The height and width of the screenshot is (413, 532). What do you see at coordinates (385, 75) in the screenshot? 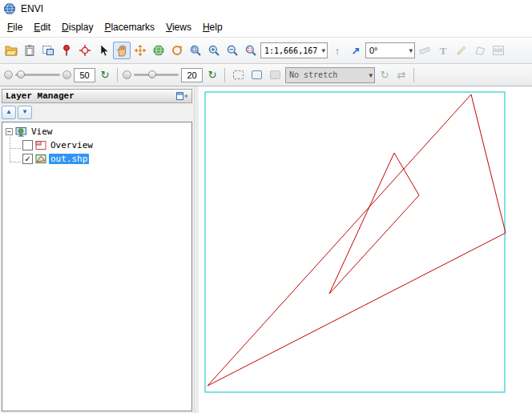
I see `stretch-reset-button: ↻` at bounding box center [385, 75].